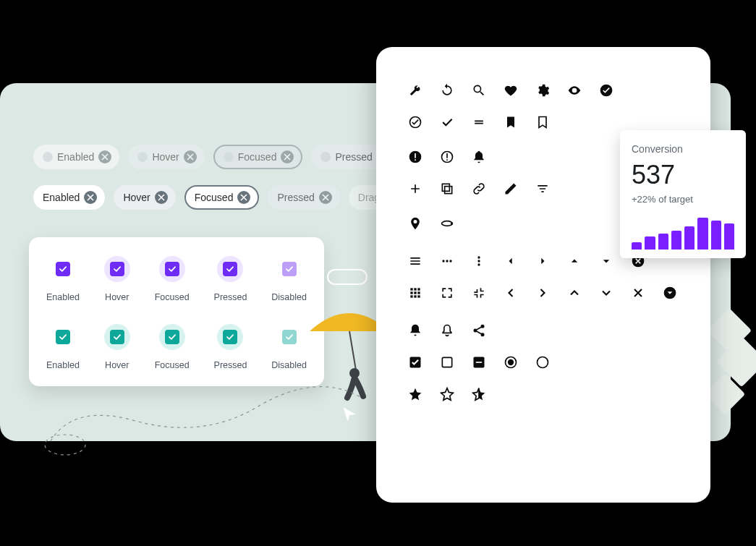  I want to click on heart-icon, so click(511, 90).